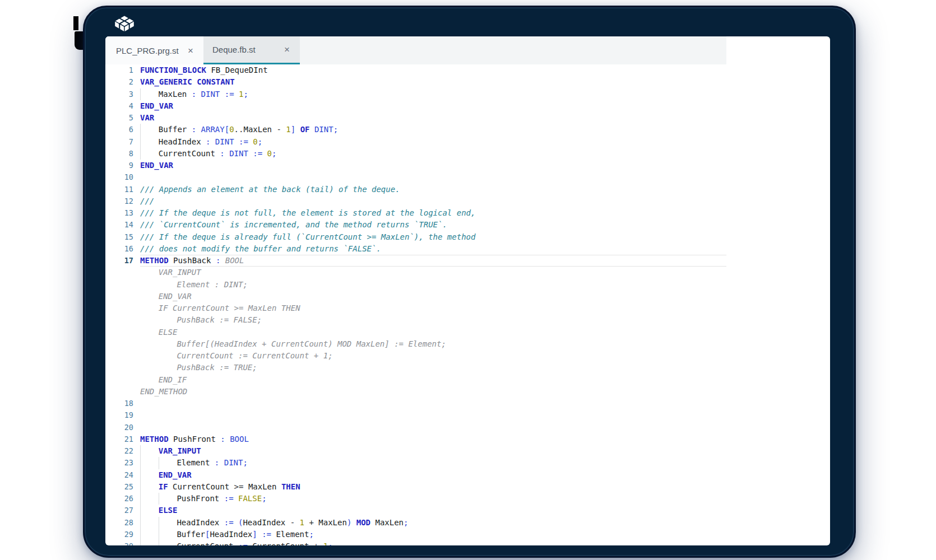  I want to click on code-line: 29Buffer[HeadIndex] := Element;, so click(416, 534).